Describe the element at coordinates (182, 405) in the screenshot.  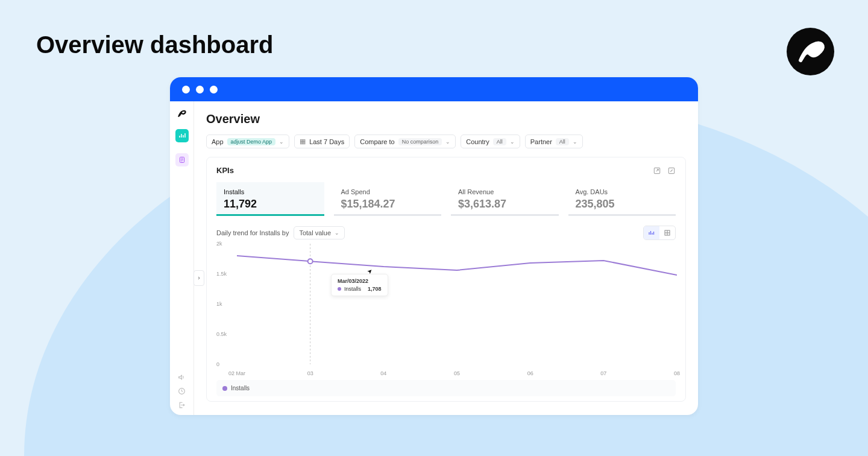
I see `logout-icon` at that location.